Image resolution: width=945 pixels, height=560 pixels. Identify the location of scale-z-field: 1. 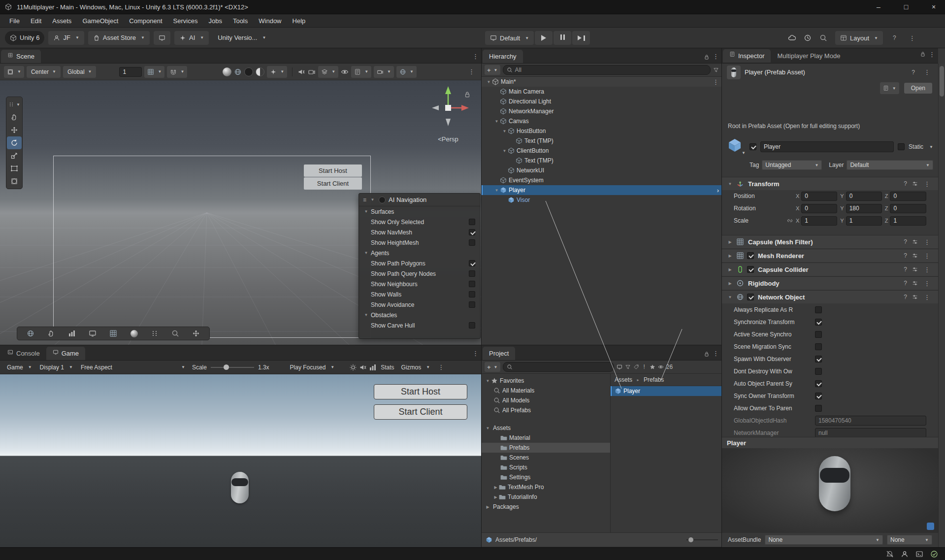
(908, 221).